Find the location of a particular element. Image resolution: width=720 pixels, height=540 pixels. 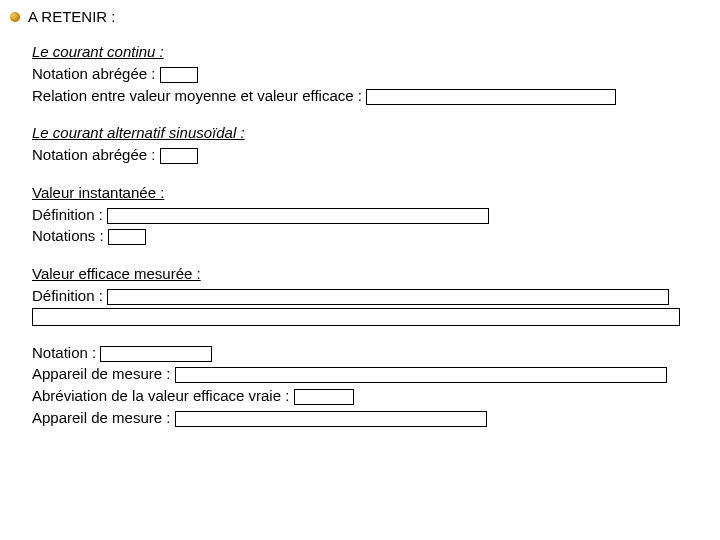

section-courant-alternatif: Le courant alternatif sinusoïdal : is located at coordinates (360, 133).